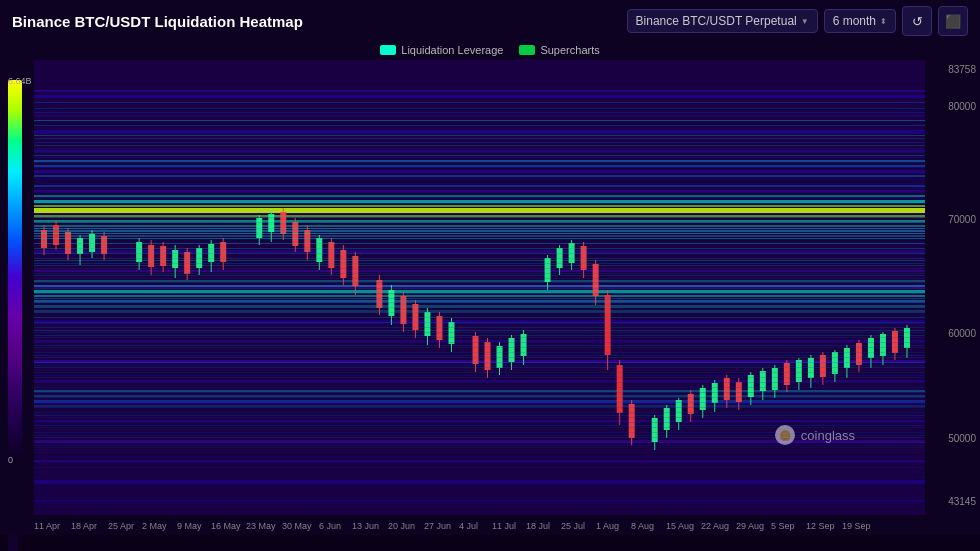 This screenshot has height=551, width=980. What do you see at coordinates (953, 21) in the screenshot?
I see `screenshot-button: ⬛` at bounding box center [953, 21].